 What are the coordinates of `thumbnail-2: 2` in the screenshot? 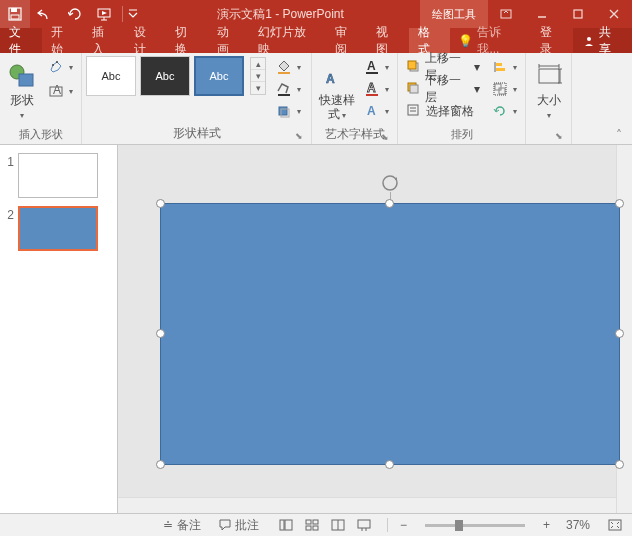 It's located at (58, 228).